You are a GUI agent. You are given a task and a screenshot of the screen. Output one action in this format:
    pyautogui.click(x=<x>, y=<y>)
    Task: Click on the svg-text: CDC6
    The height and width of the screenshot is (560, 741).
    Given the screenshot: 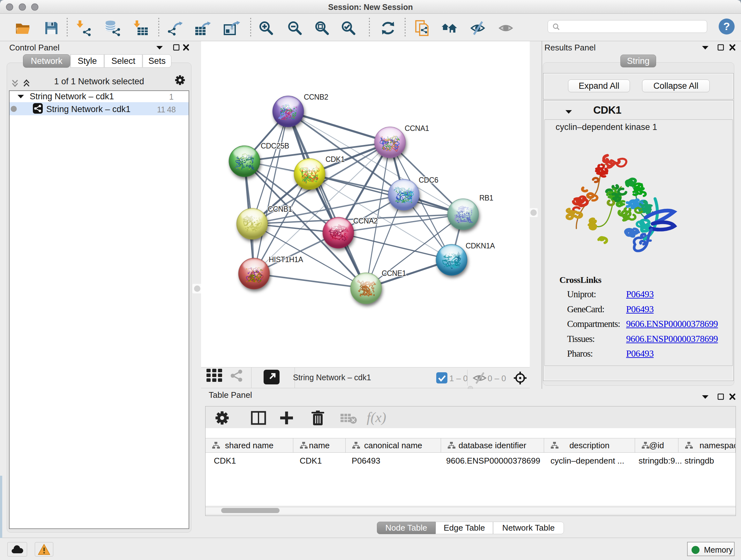 What is the action you would take?
    pyautogui.click(x=428, y=180)
    